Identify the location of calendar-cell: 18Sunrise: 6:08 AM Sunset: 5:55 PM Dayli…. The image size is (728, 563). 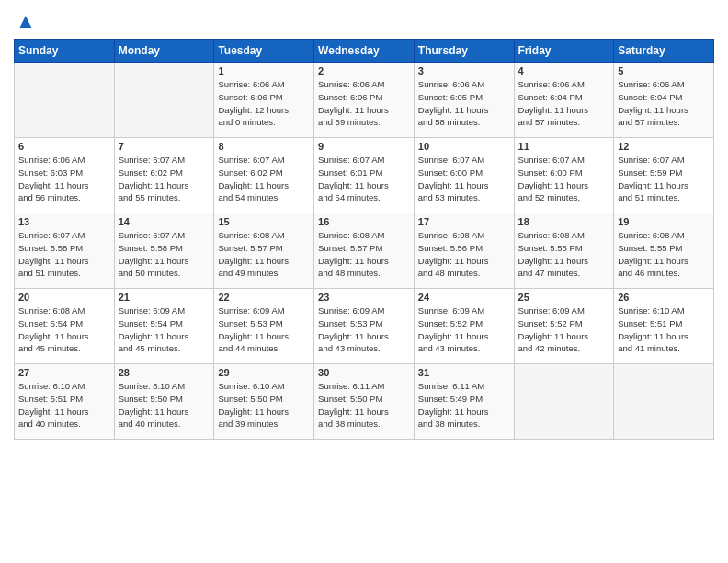
(564, 251).